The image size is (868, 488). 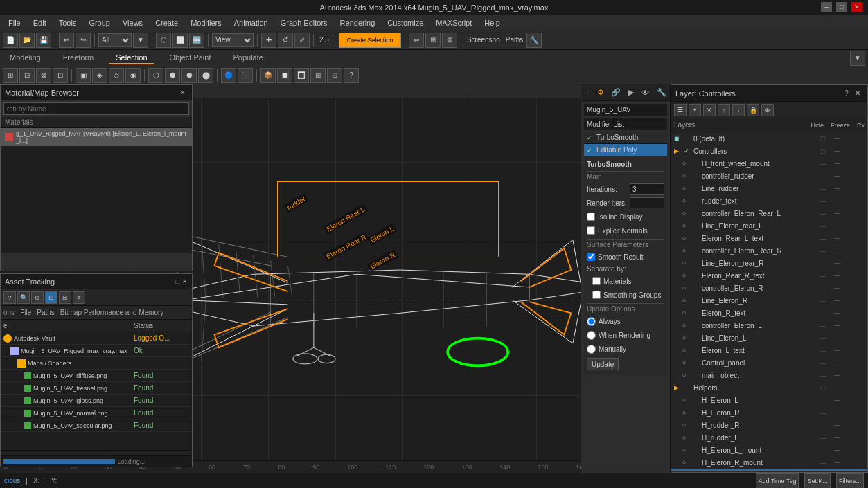 What do you see at coordinates (769, 275) in the screenshot?
I see `layer-item-11: ○Eleron_Rear_R_text——` at bounding box center [769, 275].